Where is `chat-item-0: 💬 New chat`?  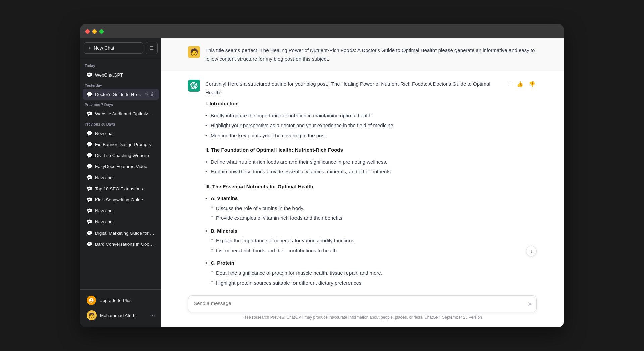
chat-item-0: 💬 New chat is located at coordinates (121, 133).